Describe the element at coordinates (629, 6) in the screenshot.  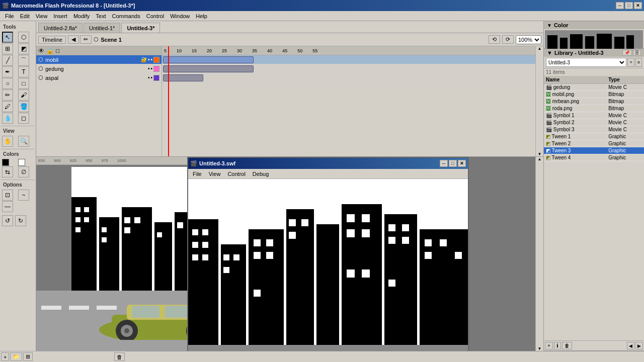
I see `title-bar-buttons: ─ □ ✕` at that location.